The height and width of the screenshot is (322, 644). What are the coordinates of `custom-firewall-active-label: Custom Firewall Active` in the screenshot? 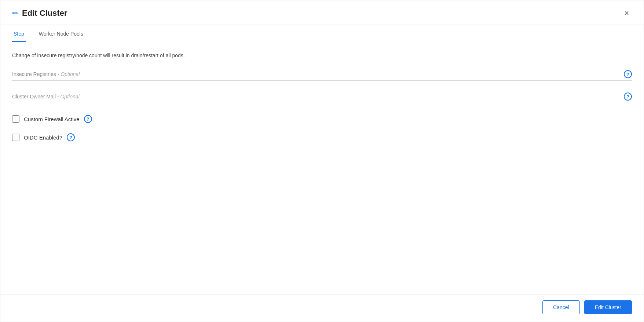 It's located at (52, 119).